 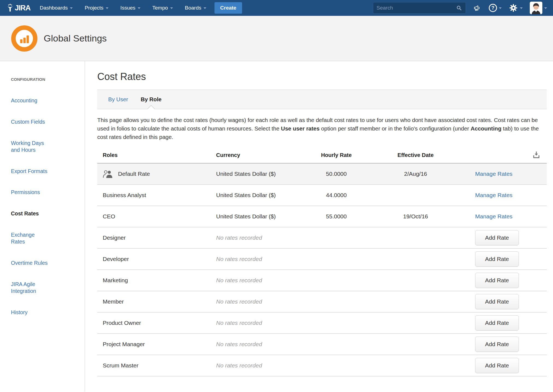 What do you see at coordinates (18, 8) in the screenshot?
I see `jira-logo: JIRA` at bounding box center [18, 8].